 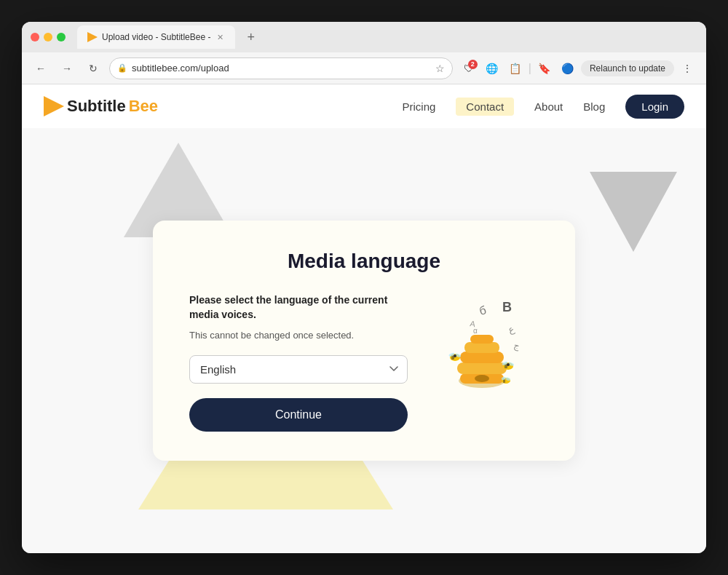 What do you see at coordinates (93, 68) in the screenshot?
I see `refresh-button: ↻` at bounding box center [93, 68].